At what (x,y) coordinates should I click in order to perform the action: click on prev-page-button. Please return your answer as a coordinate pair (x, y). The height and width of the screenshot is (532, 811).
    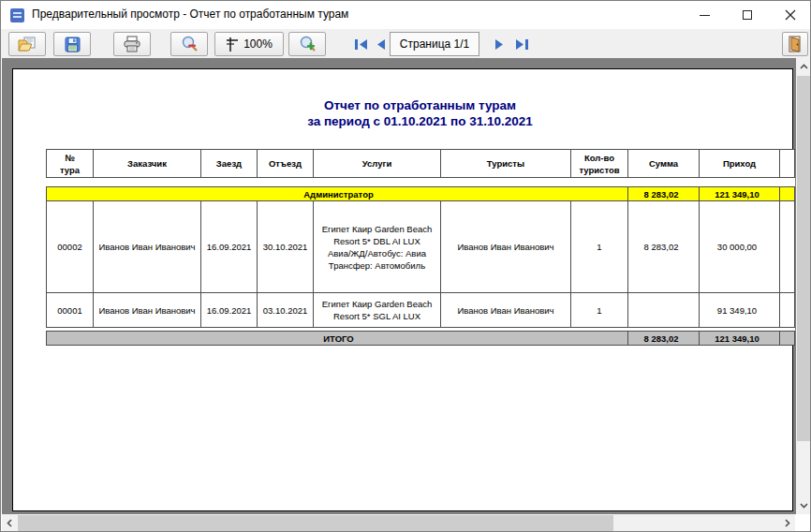
    Looking at the image, I should click on (381, 44).